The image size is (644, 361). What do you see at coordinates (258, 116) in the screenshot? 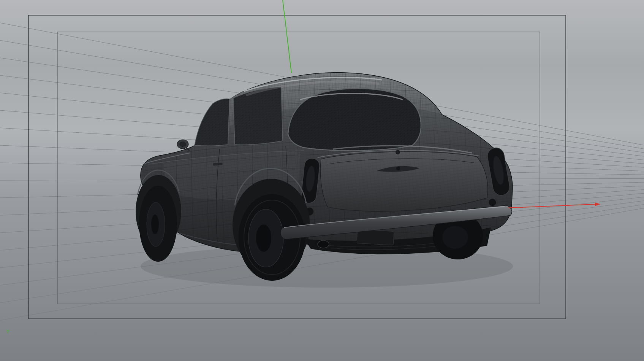
I see `side-window-door-mesh` at bounding box center [258, 116].